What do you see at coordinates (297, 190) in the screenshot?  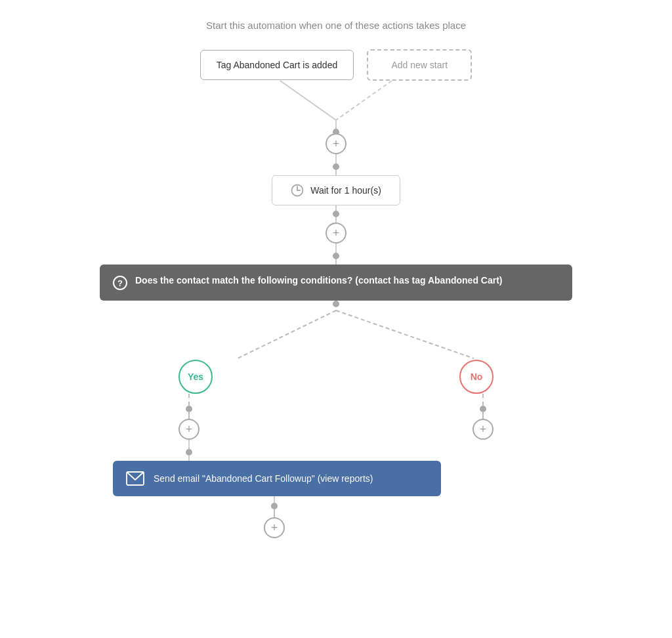 I see `clock-icon` at bounding box center [297, 190].